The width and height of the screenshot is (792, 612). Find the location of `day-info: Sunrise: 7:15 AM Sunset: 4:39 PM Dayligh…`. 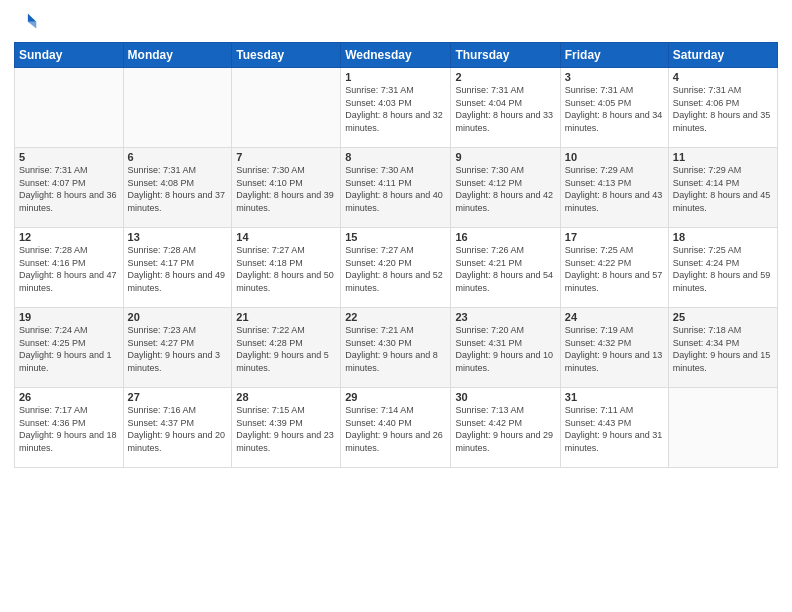

day-info: Sunrise: 7:15 AM Sunset: 4:39 PM Dayligh… is located at coordinates (286, 429).